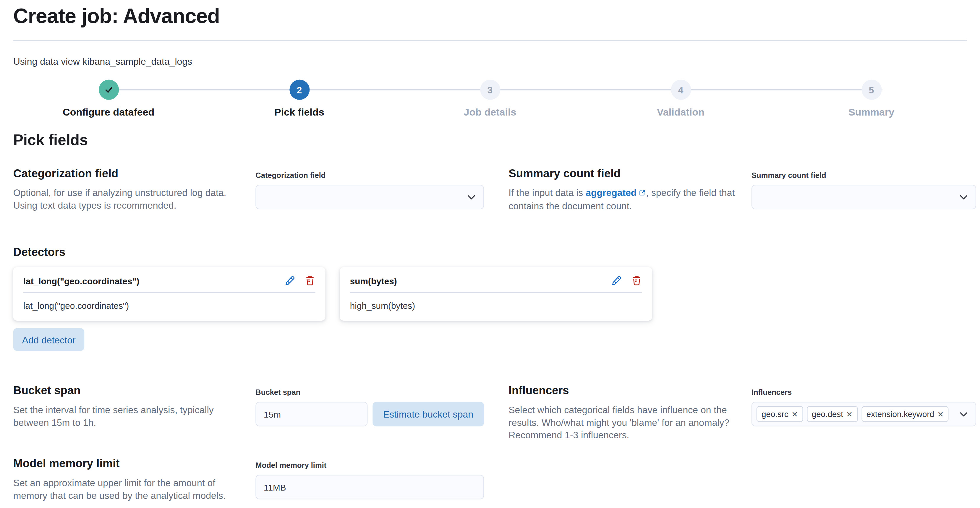 This screenshot has width=980, height=508. What do you see at coordinates (871, 99) in the screenshot?
I see `step-summary: 5 Summary` at bounding box center [871, 99].